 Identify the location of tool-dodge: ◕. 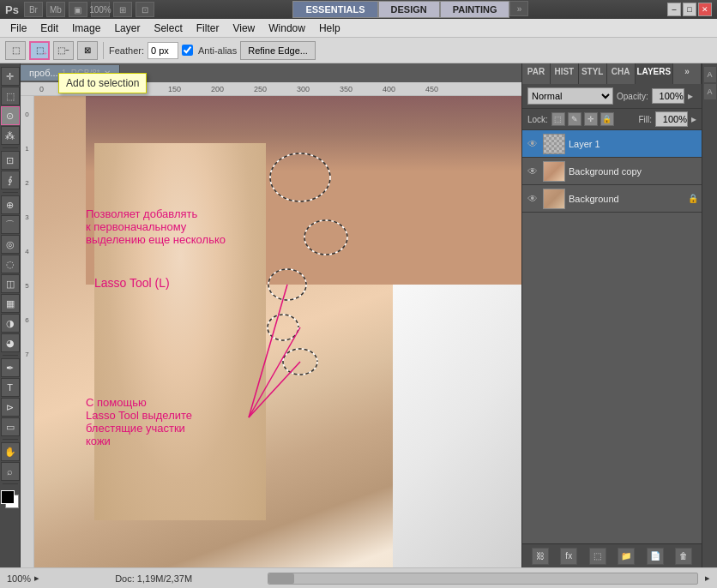
(10, 343).